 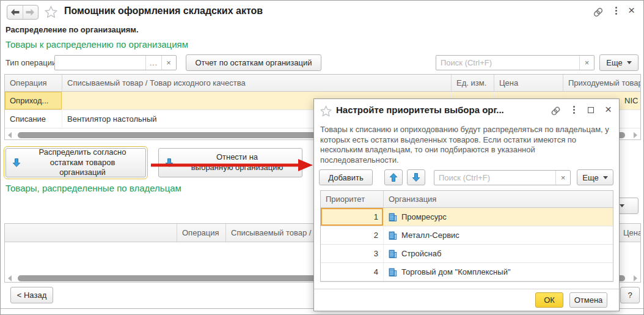 I want to click on close-window-icon: ×, so click(x=632, y=10).